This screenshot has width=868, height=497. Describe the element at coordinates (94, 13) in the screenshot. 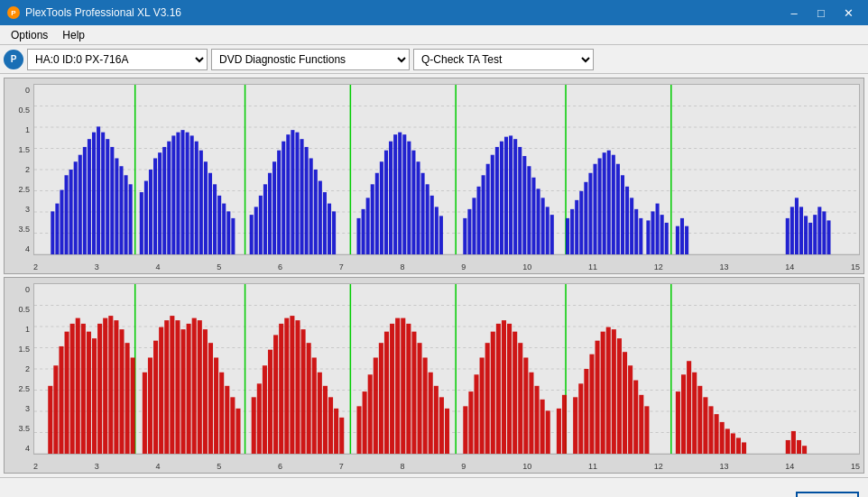

I see `title-bar-left: P PlexTools Professional XL V3.16` at that location.